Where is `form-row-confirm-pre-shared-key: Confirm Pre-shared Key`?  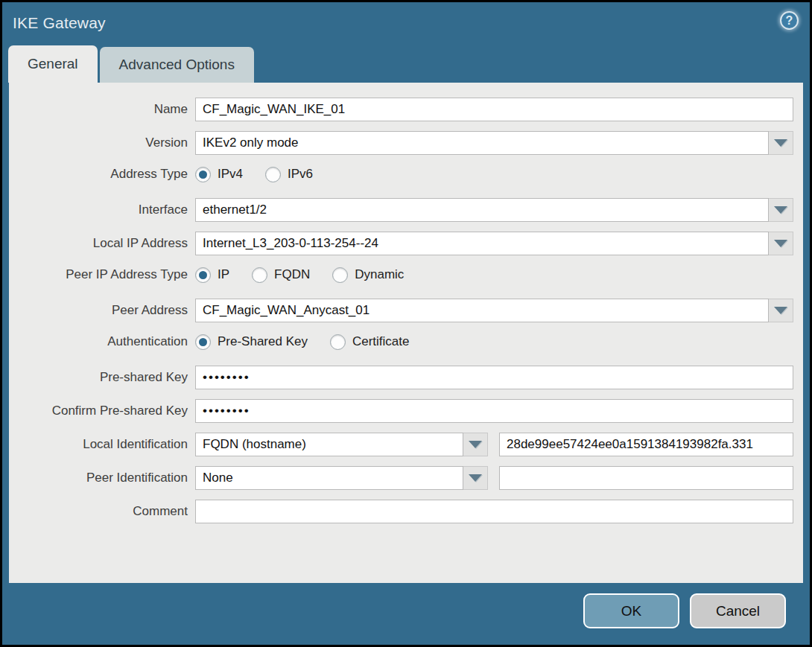
form-row-confirm-pre-shared-key: Confirm Pre-shared Key is located at coordinates (401, 411).